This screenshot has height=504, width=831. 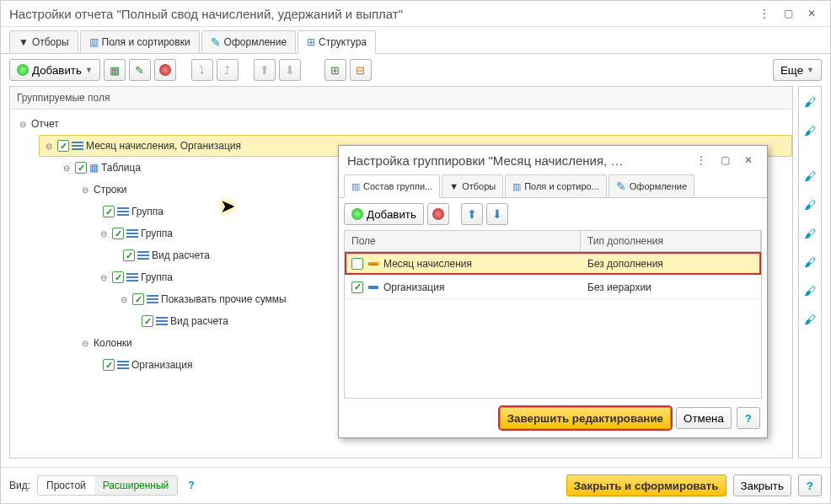 I want to click on node-label: Таблица, so click(x=121, y=168).